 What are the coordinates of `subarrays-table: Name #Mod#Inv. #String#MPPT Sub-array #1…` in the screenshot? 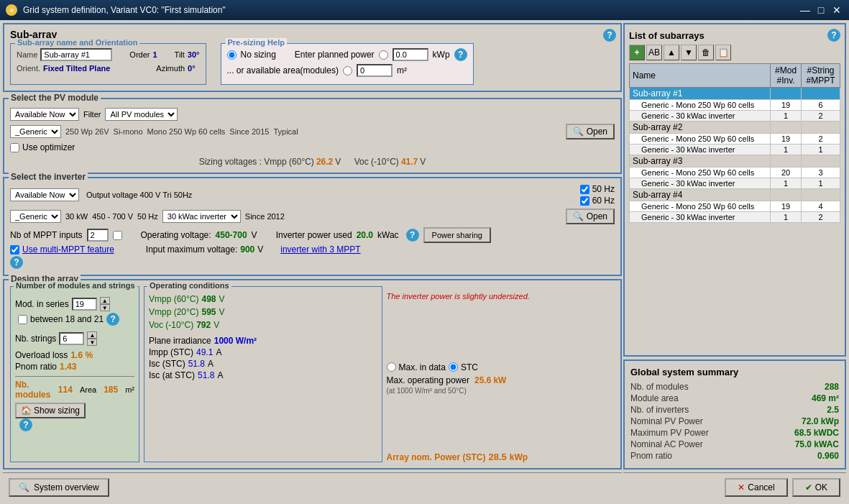 It's located at (735, 143).